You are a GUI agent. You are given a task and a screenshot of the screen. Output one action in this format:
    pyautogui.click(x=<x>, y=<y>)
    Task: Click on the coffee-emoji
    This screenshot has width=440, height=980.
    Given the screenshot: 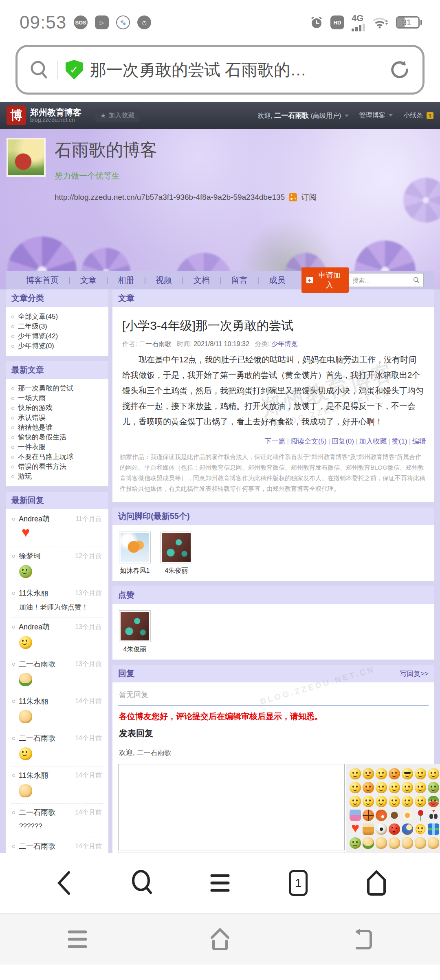 What is the action you would take?
    pyautogui.click(x=394, y=815)
    